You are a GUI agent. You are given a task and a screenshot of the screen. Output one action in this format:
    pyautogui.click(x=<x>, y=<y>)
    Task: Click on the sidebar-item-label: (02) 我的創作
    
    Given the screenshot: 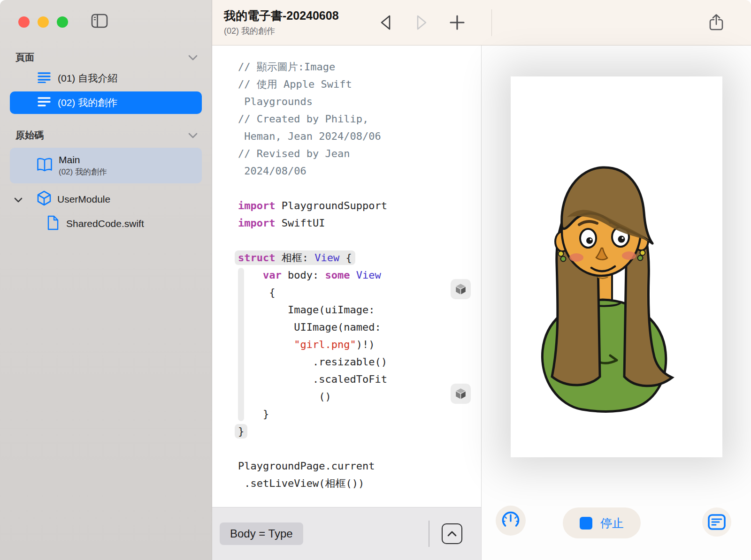 What is the action you would take?
    pyautogui.click(x=87, y=103)
    